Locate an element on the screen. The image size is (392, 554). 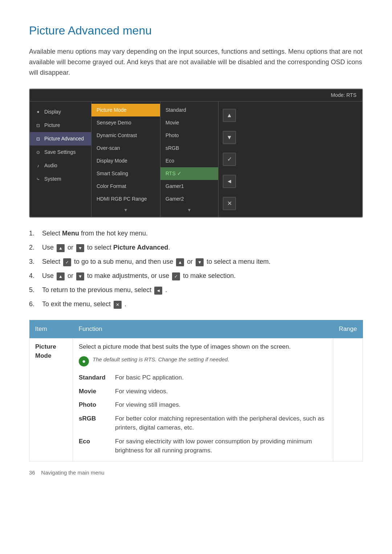
instruction-1: 1. Select Menu from the hot key menu. is located at coordinates (196, 234).